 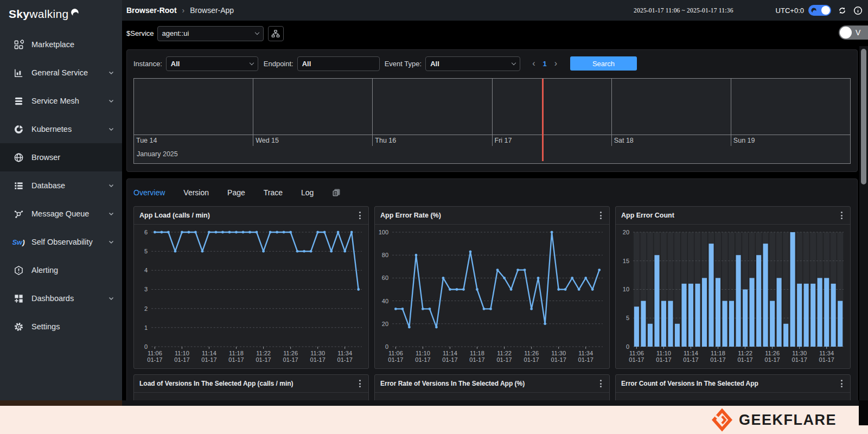 I want to click on sidebar-item-self-observability: Sw) Self Observability, so click(x=61, y=242).